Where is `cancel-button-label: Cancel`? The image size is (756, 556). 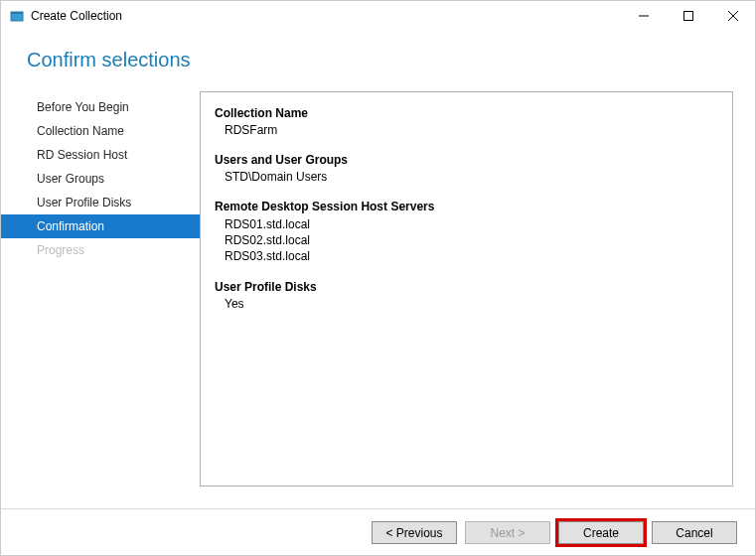 cancel-button-label: Cancel is located at coordinates (693, 533).